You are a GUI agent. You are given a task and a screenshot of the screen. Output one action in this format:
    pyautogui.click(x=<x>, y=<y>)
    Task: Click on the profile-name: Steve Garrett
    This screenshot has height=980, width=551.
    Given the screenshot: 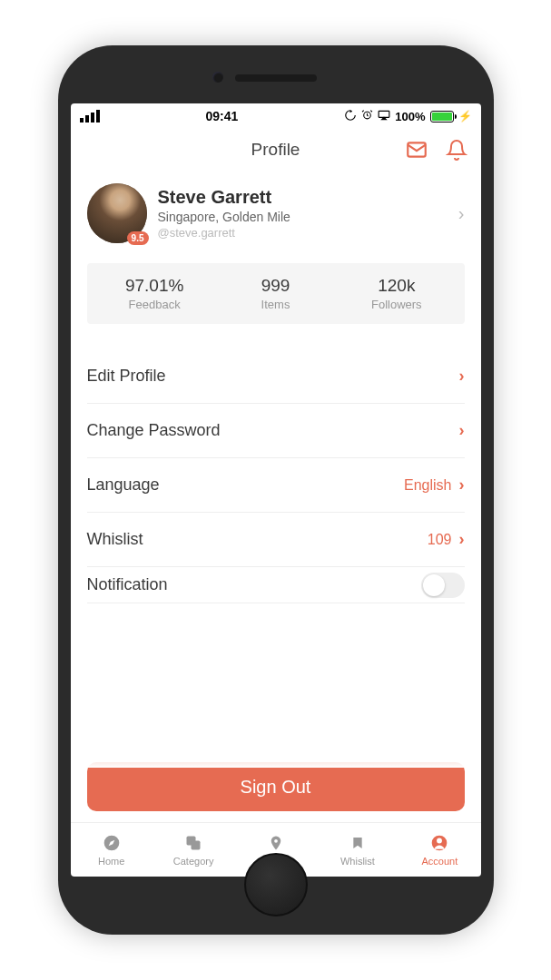 What is the action you would take?
    pyautogui.click(x=303, y=198)
    